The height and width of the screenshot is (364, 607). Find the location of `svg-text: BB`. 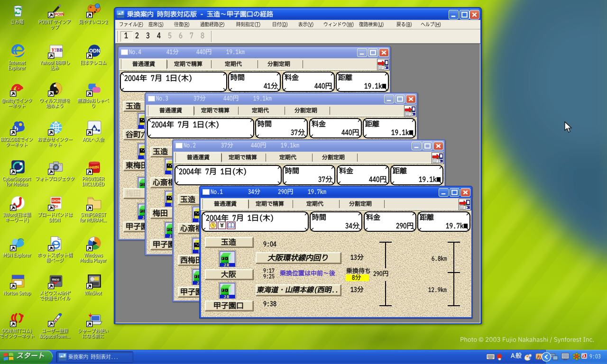

svg-text: BB is located at coordinates (60, 50).